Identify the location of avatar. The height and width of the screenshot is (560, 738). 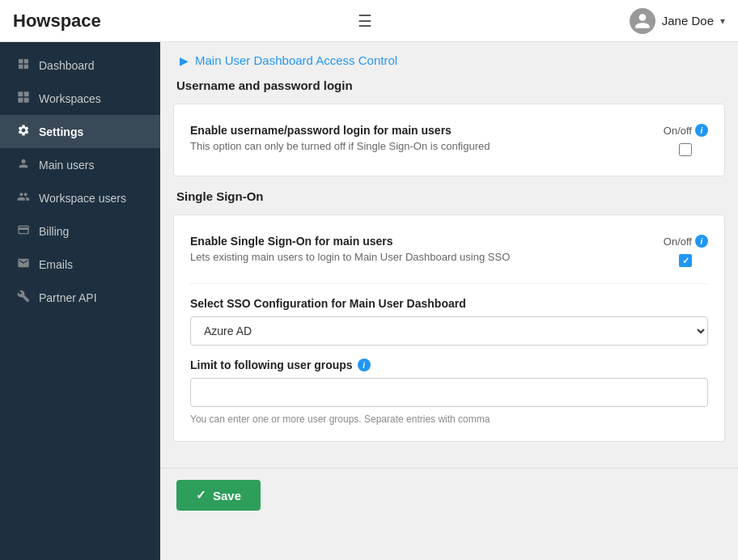
(643, 21).